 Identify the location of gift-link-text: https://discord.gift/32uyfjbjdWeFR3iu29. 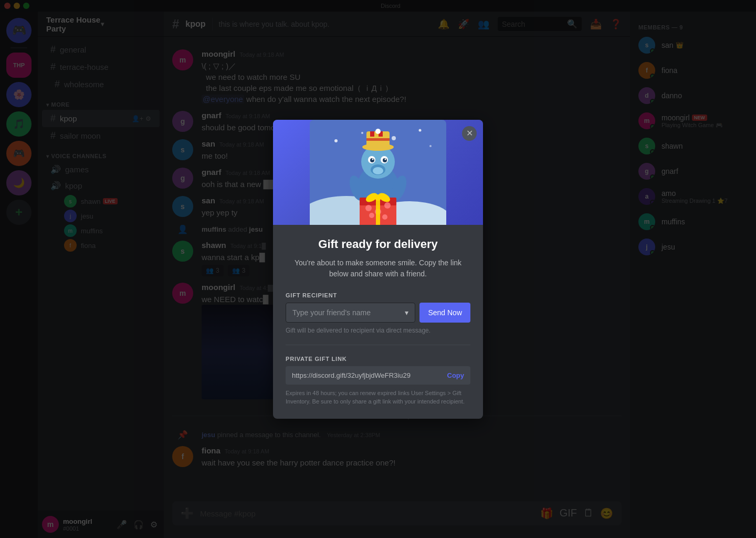
(370, 375).